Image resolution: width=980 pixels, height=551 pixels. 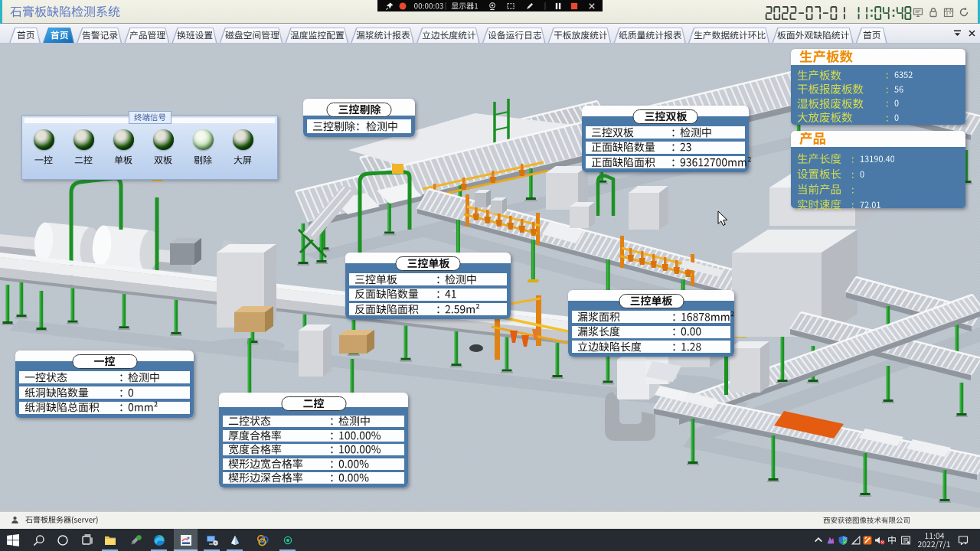 What do you see at coordinates (104, 384) in the screenshot?
I see `info-panel-yikong` at bounding box center [104, 384].